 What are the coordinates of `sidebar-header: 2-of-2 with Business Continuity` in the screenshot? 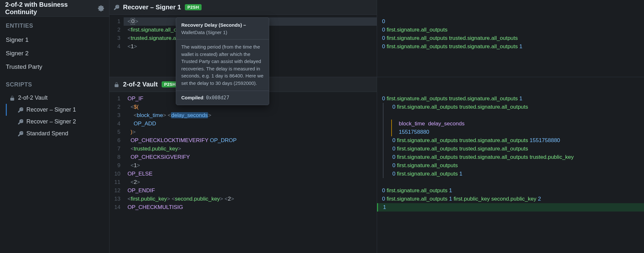 It's located at (55, 8).